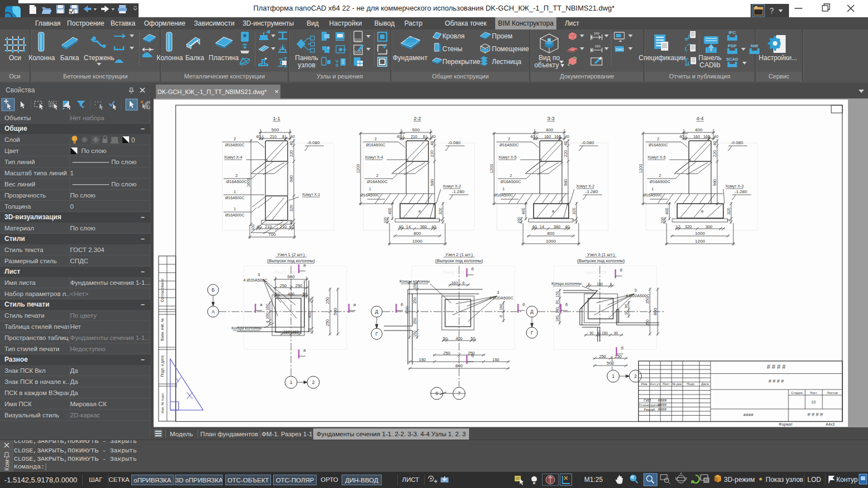 Image resolution: width=868 pixels, height=488 pixels. I want to click on svg-text: 4-4, so click(700, 119).